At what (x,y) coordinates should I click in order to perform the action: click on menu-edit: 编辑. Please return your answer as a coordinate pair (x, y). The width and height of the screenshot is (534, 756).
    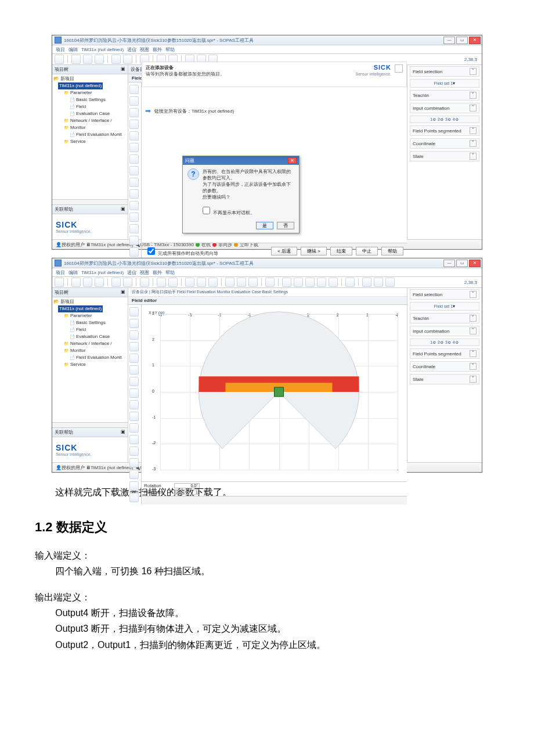
    Looking at the image, I should click on (73, 50).